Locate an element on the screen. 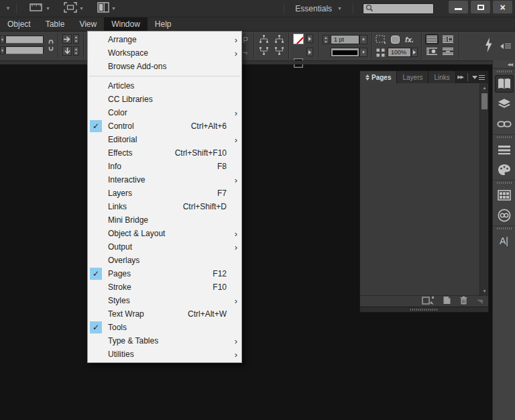 The image size is (515, 420). wrap-bounding-box-icon is located at coordinates (448, 39).